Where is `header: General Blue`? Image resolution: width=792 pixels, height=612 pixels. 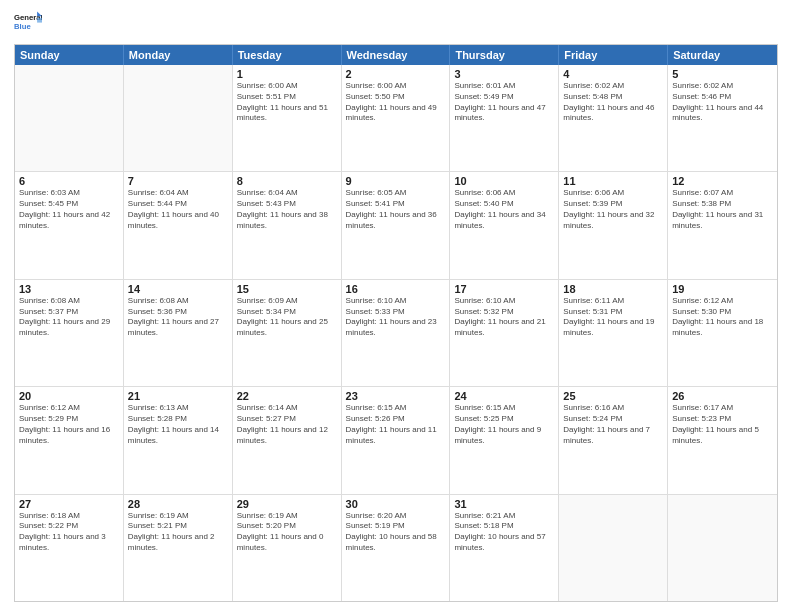 header: General Blue is located at coordinates (396, 24).